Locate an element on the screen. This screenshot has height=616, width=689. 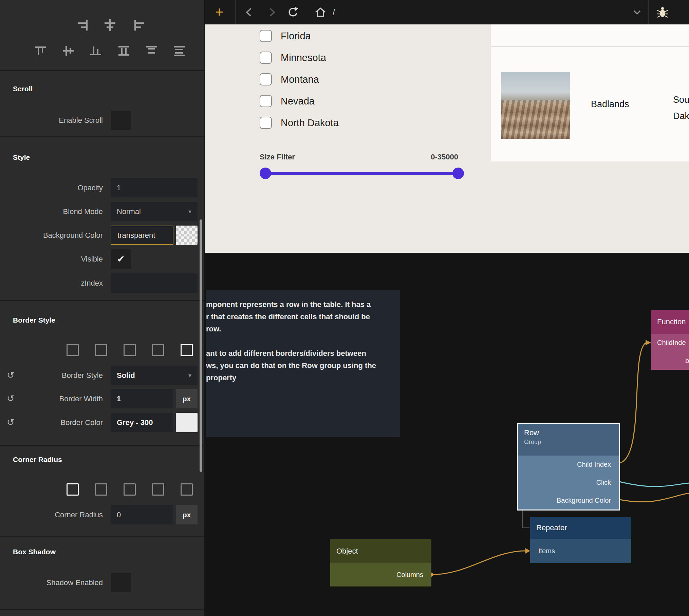
transparent-swatch is located at coordinates (187, 235).